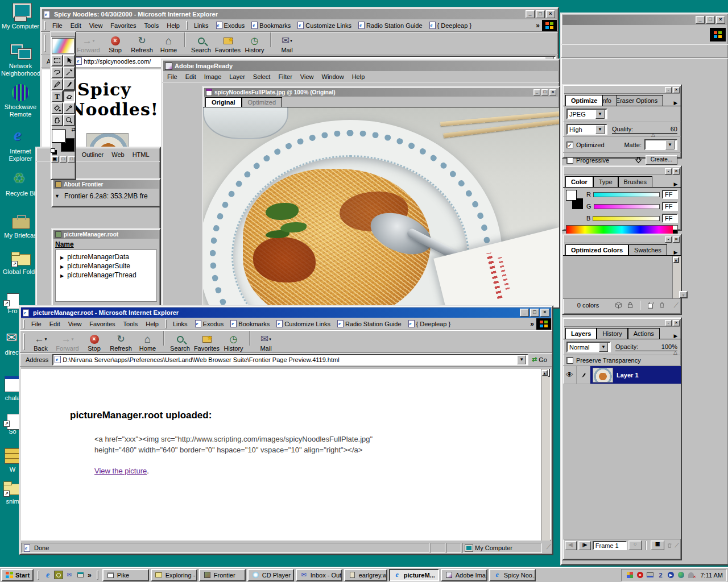  What do you see at coordinates (333, 77) in the screenshot?
I see `menu-window: Window` at bounding box center [333, 77].